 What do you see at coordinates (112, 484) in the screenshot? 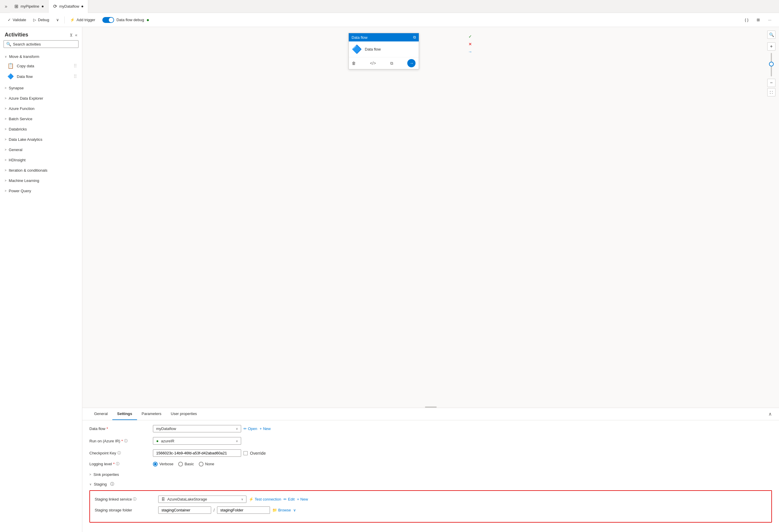
I see `info-icon-staging: ⓘ` at bounding box center [112, 484].